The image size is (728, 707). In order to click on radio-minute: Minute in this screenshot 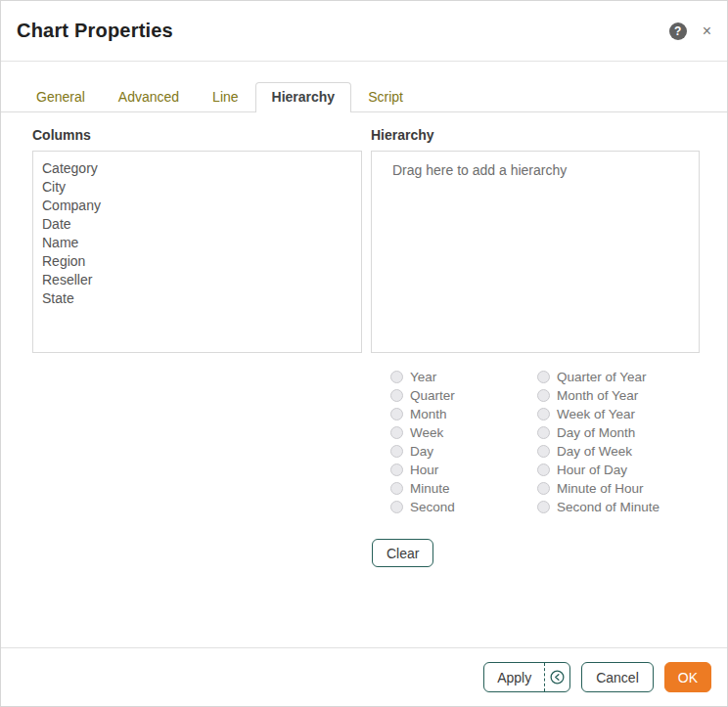, I will do `click(464, 489)`.